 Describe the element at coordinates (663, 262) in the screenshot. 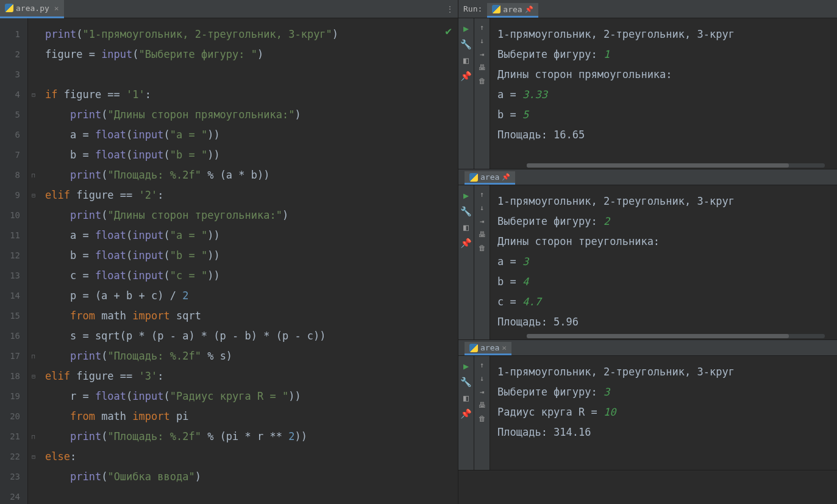

I see `console-line: a = 3` at that location.